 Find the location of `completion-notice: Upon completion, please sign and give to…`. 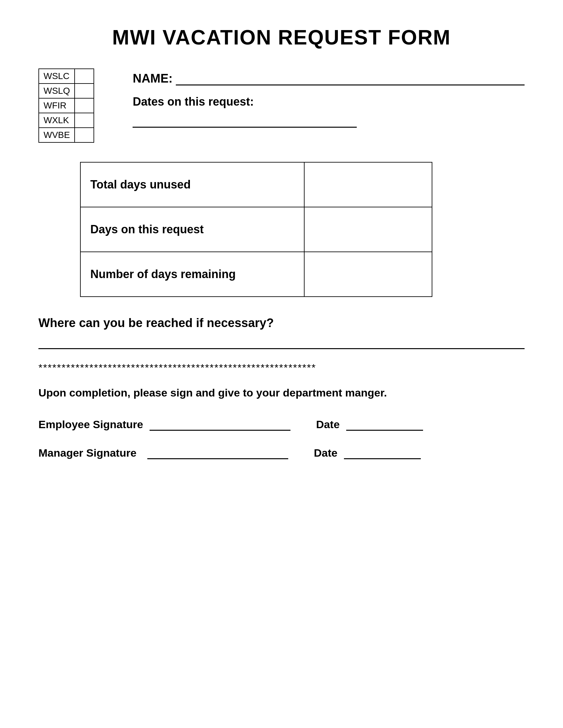

completion-notice: Upon completion, please sign and give to… is located at coordinates (282, 393).